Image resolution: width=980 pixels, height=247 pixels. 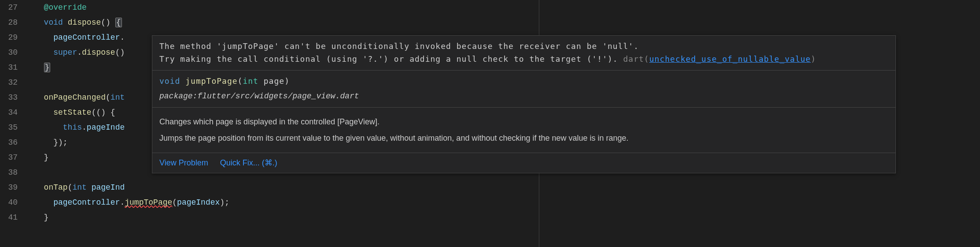 I want to click on close: );, so click(x=225, y=202).